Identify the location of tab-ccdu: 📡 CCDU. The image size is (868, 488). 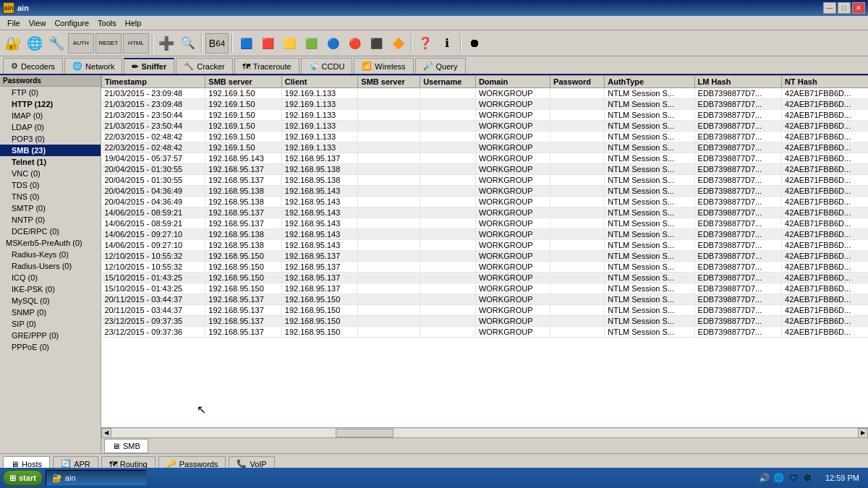
(327, 66).